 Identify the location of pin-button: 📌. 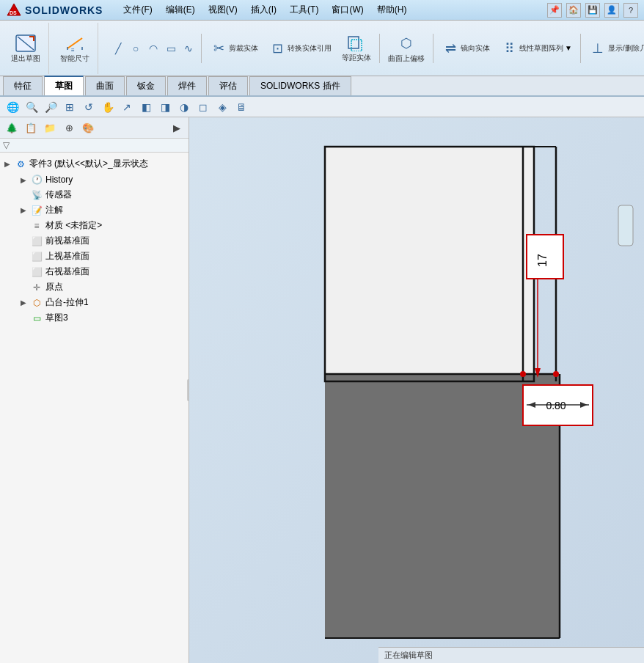
(555, 10).